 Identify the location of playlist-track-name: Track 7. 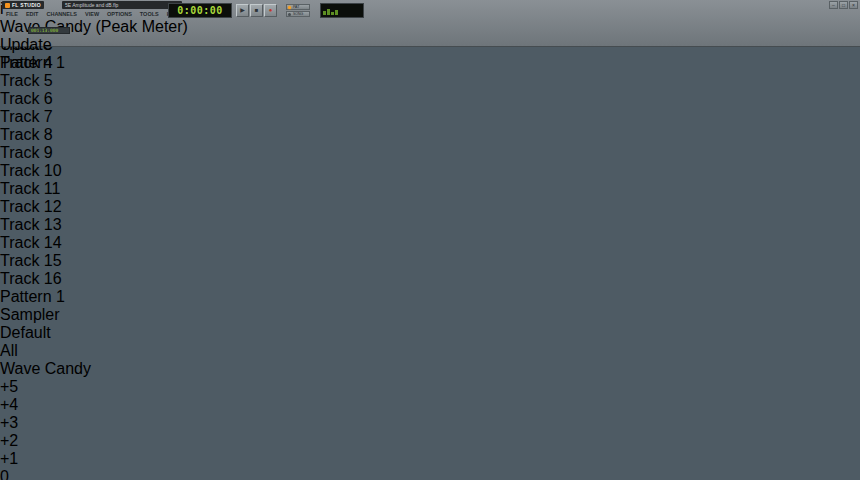
(430, 117).